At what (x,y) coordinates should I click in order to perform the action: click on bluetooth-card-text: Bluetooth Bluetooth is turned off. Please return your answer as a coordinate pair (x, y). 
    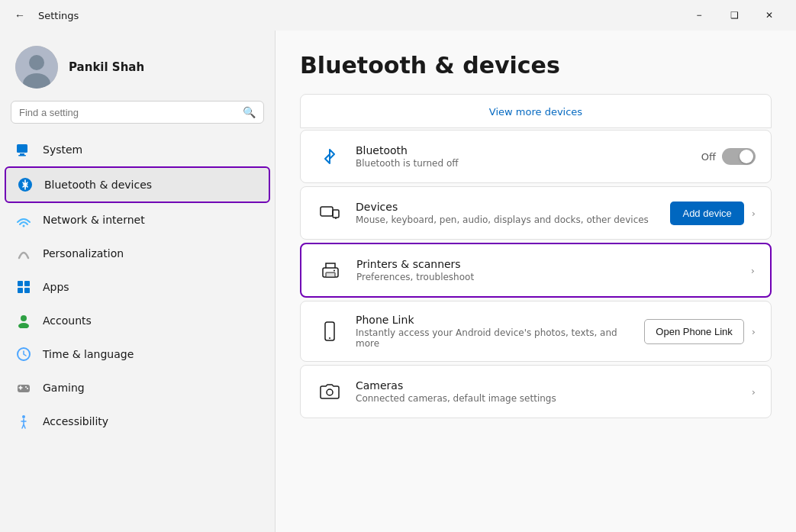
    Looking at the image, I should click on (522, 156).